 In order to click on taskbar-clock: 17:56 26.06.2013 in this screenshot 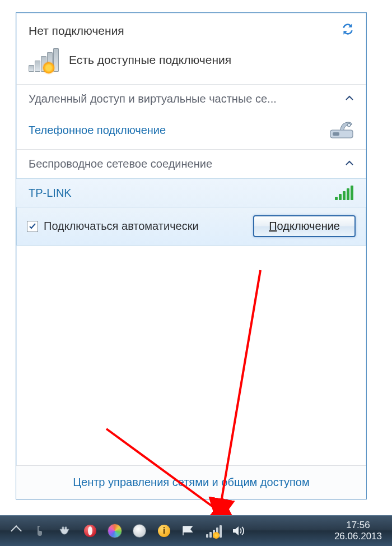, I will do `click(358, 531)`.